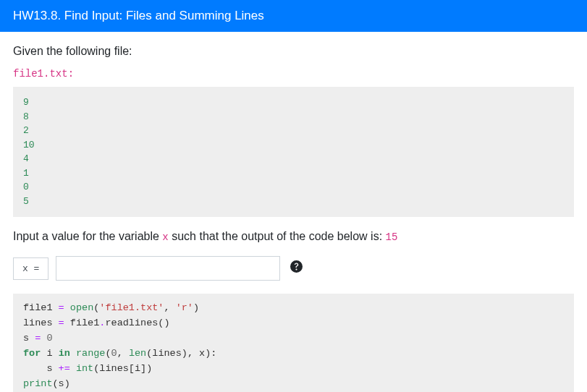 The height and width of the screenshot is (392, 587). What do you see at coordinates (49, 353) in the screenshot?
I see `code-token: i` at bounding box center [49, 353].